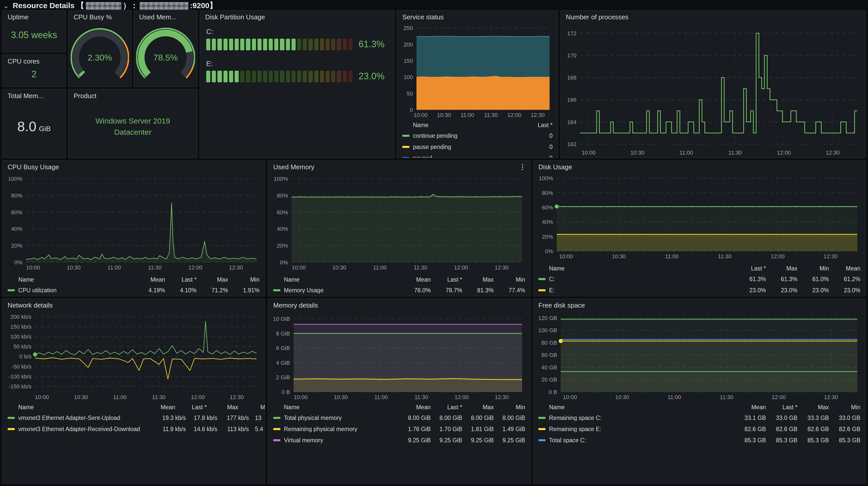 The image size is (868, 486). I want to click on panel-title: Used Mem..., so click(166, 17).